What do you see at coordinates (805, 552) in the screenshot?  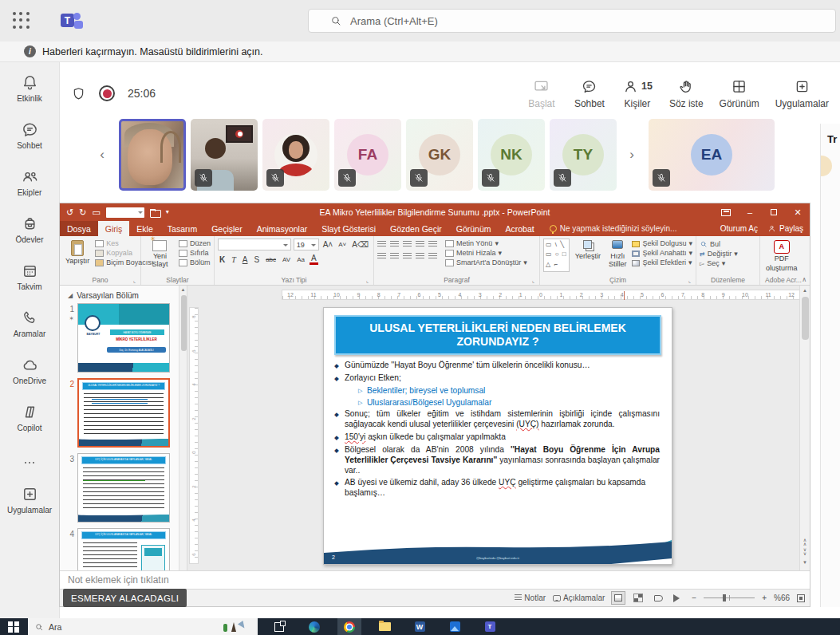 I see `next-slide-button: ∨∨` at bounding box center [805, 552].